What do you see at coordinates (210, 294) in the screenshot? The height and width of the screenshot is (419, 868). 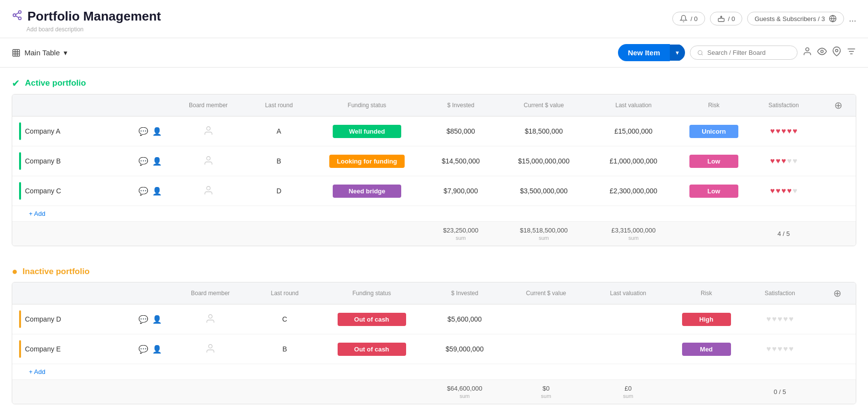 I see `col-board-member: Board member` at bounding box center [210, 294].